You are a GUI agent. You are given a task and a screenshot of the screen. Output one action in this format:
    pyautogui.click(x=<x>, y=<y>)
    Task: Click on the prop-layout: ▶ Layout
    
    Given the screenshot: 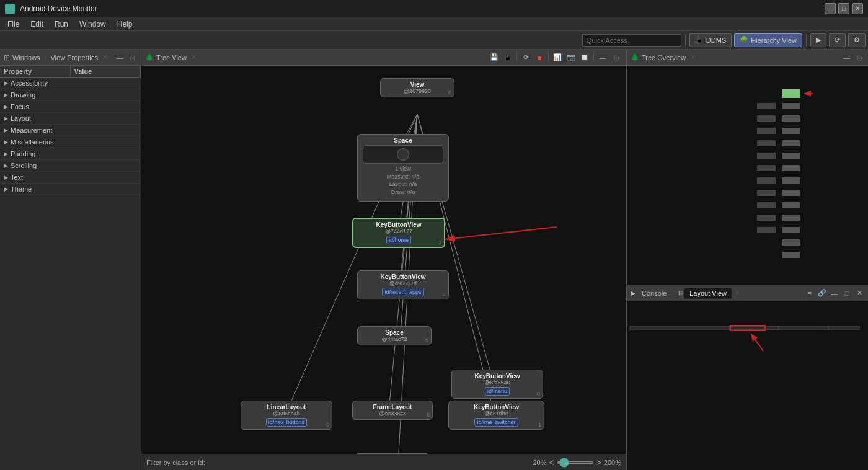 What is the action you would take?
    pyautogui.click(x=71, y=119)
    